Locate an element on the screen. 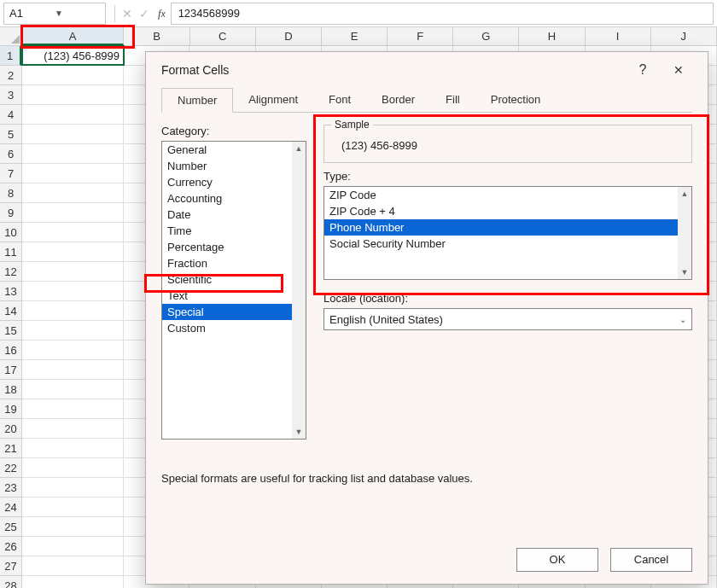  column-header: G is located at coordinates (487, 36).